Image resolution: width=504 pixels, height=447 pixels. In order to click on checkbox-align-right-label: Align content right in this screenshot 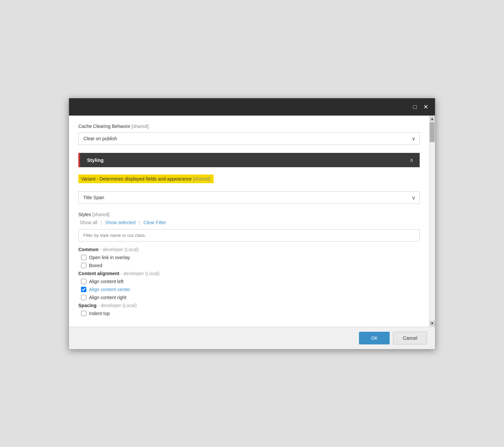, I will do `click(108, 297)`.